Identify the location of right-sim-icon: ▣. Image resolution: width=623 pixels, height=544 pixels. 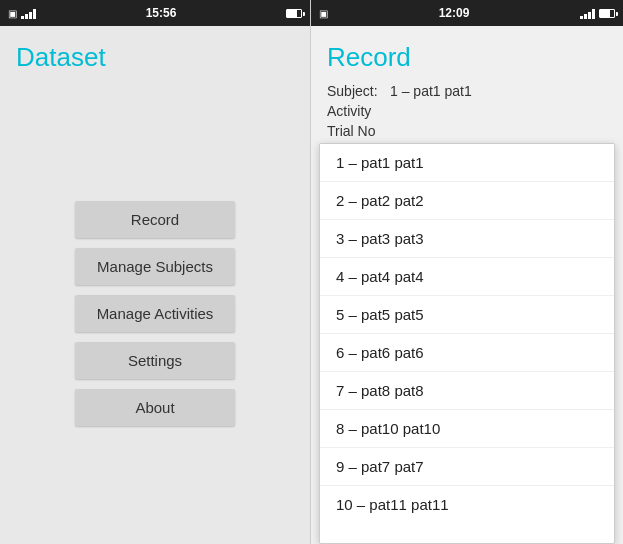
(324, 14).